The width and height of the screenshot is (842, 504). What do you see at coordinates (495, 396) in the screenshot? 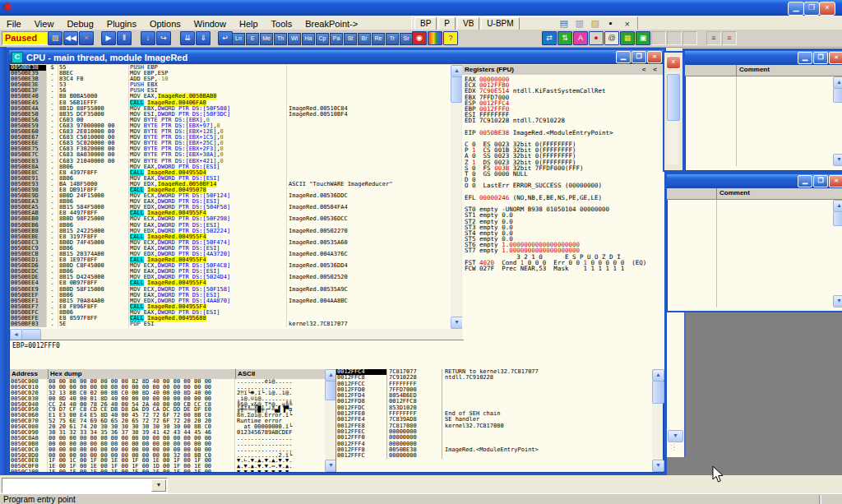
I see `stack-row: 0012FFD48054B6ED` at bounding box center [495, 396].